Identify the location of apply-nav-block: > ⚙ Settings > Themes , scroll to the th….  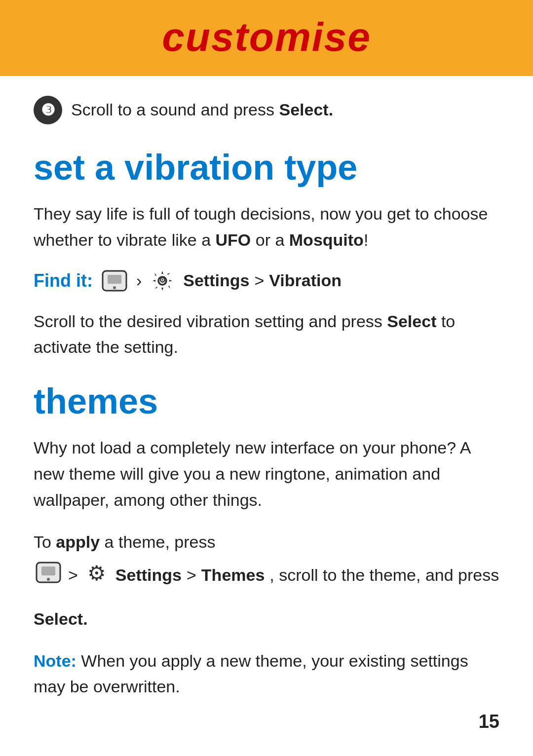
(266, 575).